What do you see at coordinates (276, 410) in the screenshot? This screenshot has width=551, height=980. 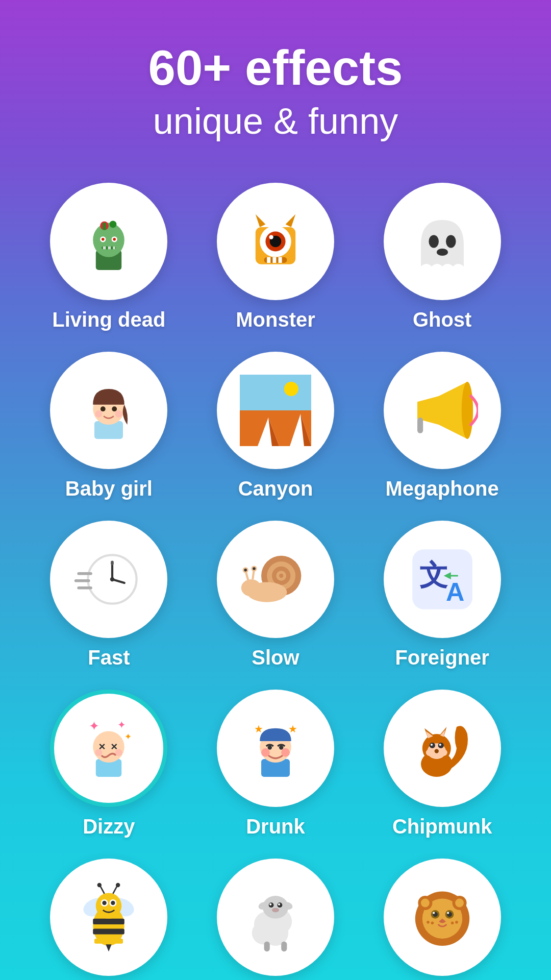 I see `canyon-icon` at bounding box center [276, 410].